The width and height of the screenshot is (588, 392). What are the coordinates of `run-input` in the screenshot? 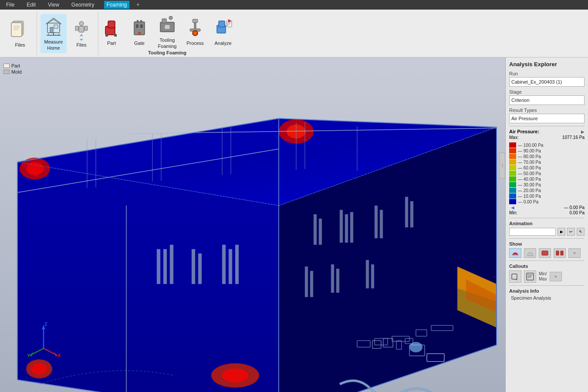 It's located at (547, 82).